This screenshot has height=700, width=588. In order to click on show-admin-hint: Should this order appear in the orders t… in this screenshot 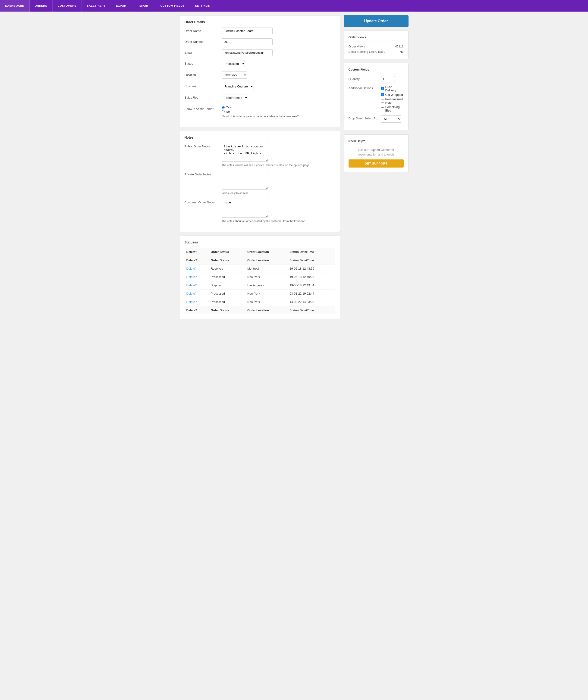, I will do `click(278, 116)`.